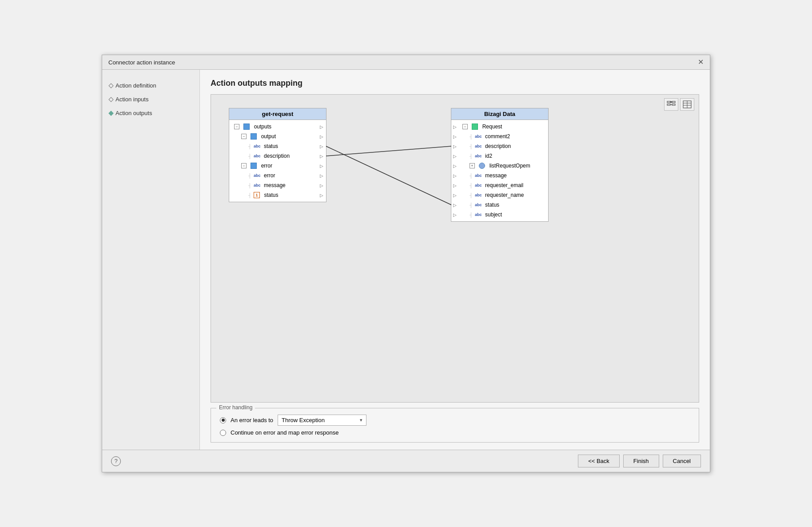 The width and height of the screenshot is (812, 527). Describe the element at coordinates (498, 136) in the screenshot. I see `row-label: comment2` at that location.